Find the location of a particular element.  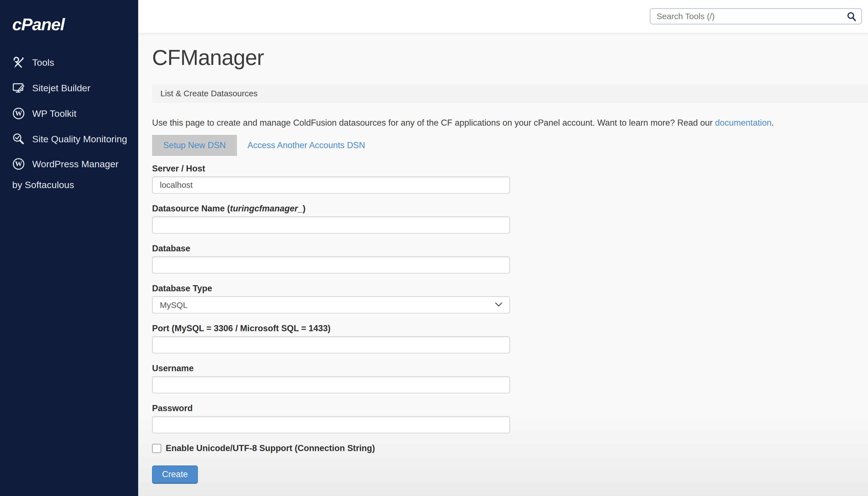

datasource-name-input is located at coordinates (331, 225).